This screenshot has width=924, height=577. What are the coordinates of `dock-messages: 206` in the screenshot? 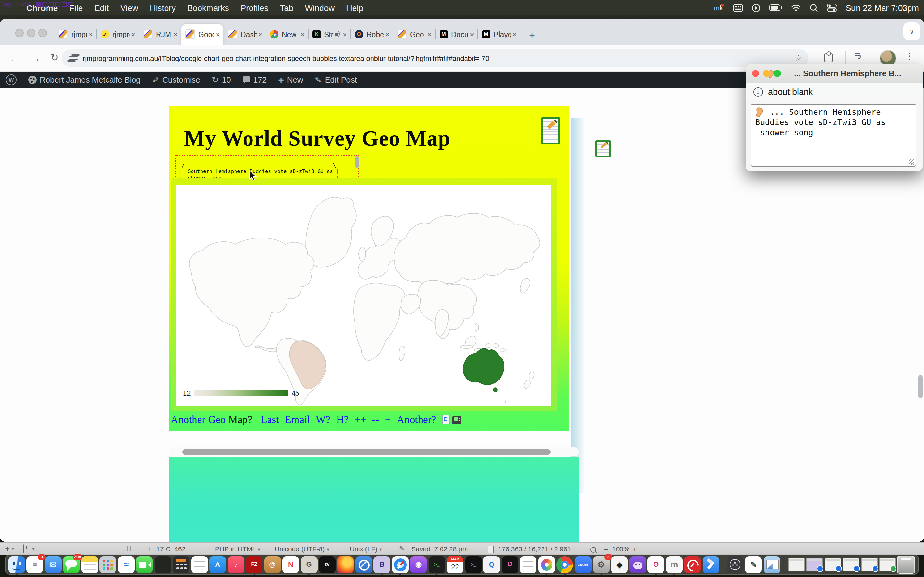 It's located at (72, 564).